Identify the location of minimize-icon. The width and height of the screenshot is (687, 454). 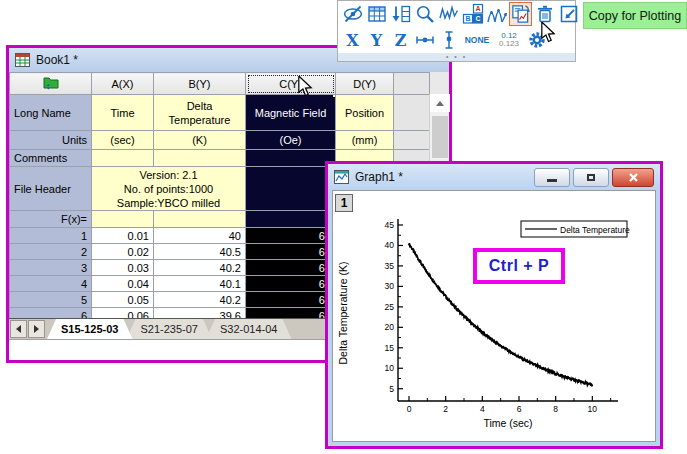
(552, 180).